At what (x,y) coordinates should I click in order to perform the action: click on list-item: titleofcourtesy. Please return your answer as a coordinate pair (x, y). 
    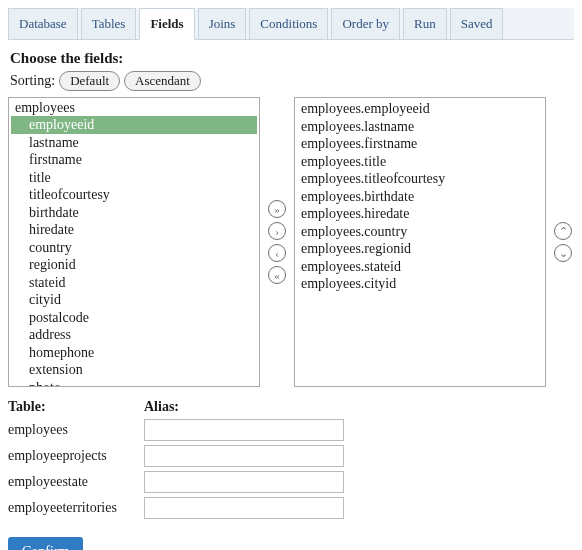
    Looking at the image, I should click on (134, 195).